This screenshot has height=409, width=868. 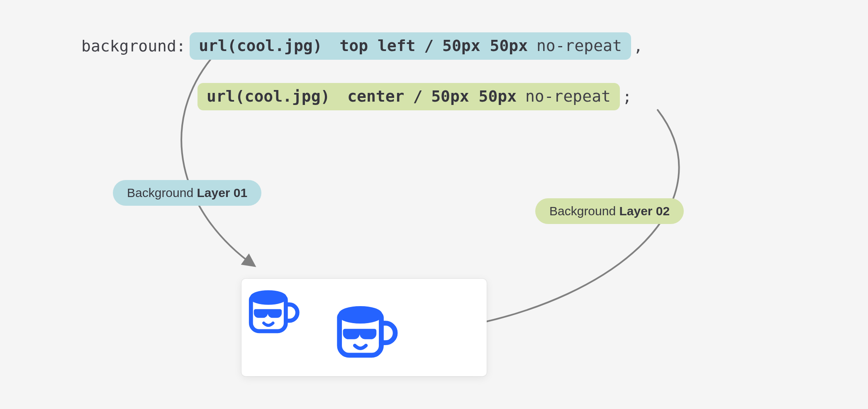 I want to click on result-preview-box, so click(x=364, y=328).